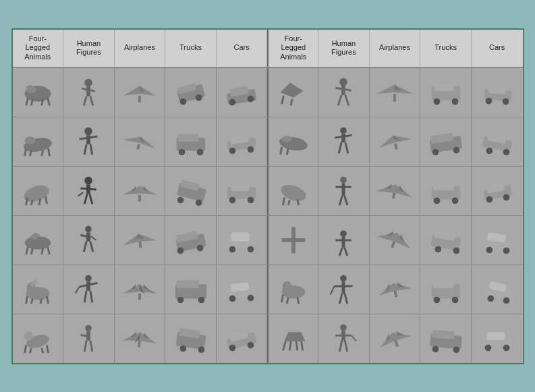  What do you see at coordinates (395, 240) in the screenshot?
I see `cell-r4c8` at bounding box center [395, 240].